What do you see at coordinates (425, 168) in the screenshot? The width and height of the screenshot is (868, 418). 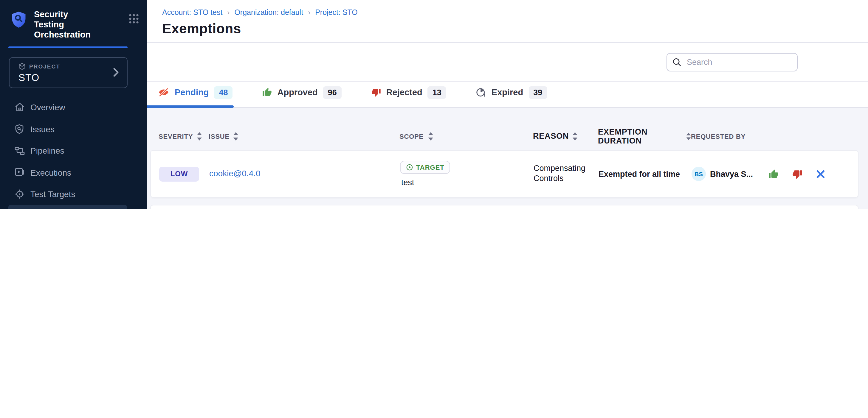 I see `scope-badge: TARGET` at bounding box center [425, 168].